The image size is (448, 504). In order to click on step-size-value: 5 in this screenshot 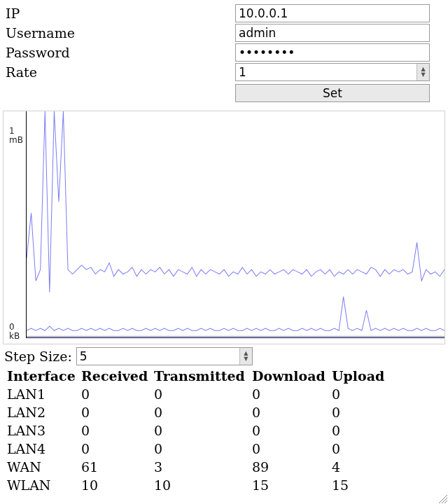, I will do `click(158, 356)`.